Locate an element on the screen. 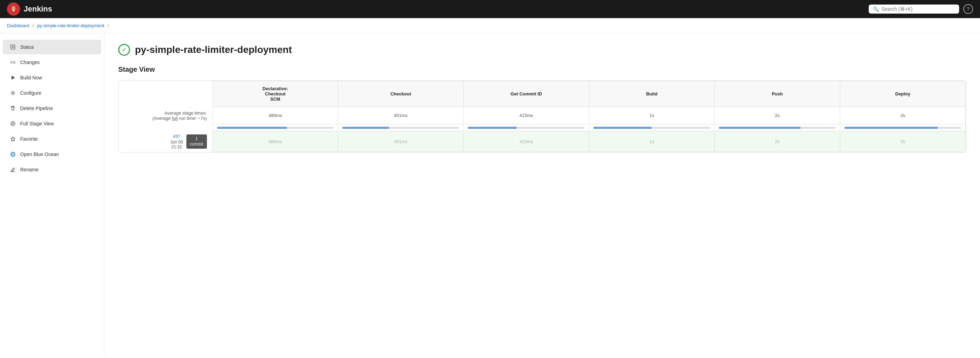 This screenshot has height=358, width=980. sidebar-label-open-blue-ocean: Open Blue Ocean is located at coordinates (40, 154).